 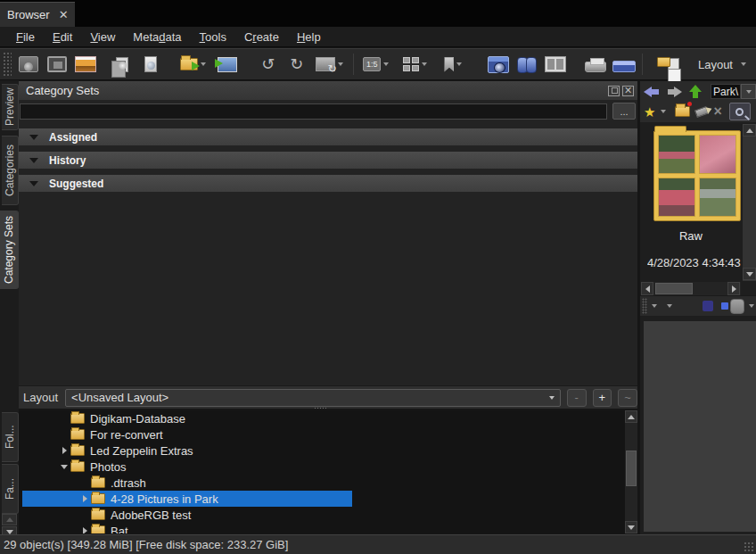 I want to click on layout-combobox: <Unsaved Layout>, so click(x=313, y=398).